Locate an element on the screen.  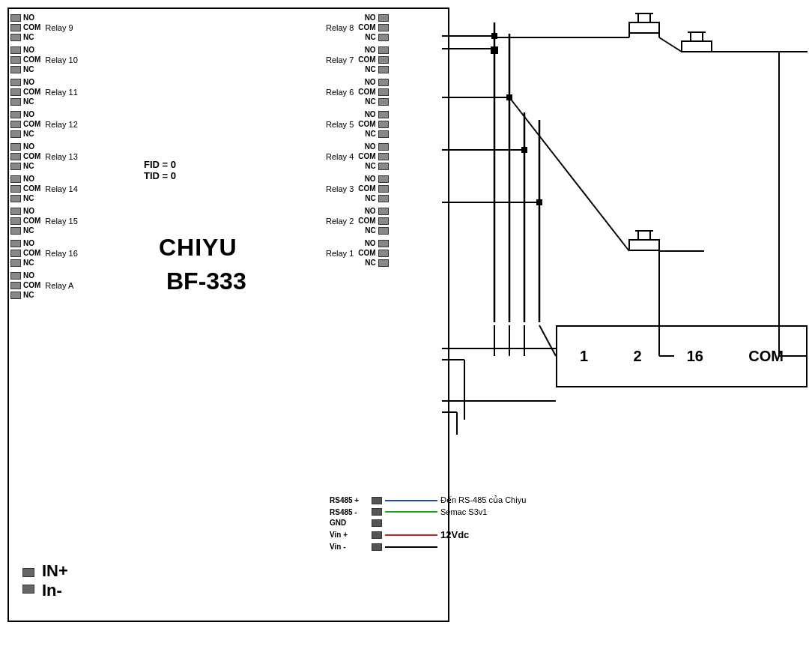
relay13-terminals: NO COM NC is located at coordinates (25, 156).